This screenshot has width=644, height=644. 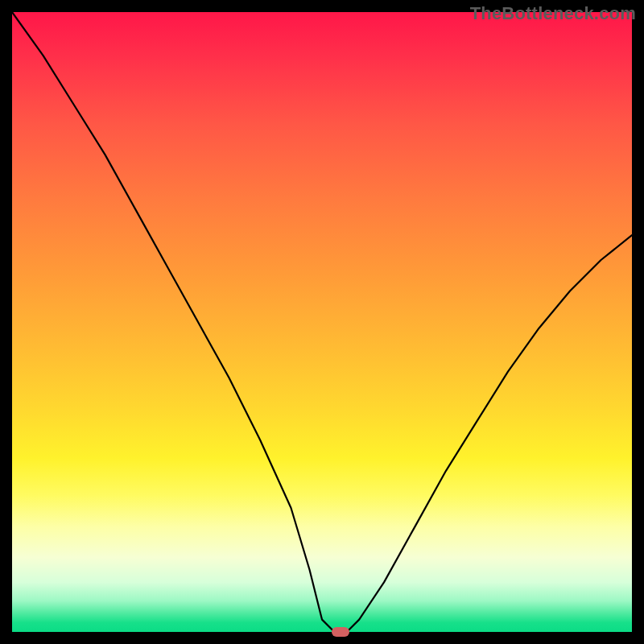 What do you see at coordinates (553, 14) in the screenshot?
I see `watermark-text: TheBottleneck.com` at bounding box center [553, 14].